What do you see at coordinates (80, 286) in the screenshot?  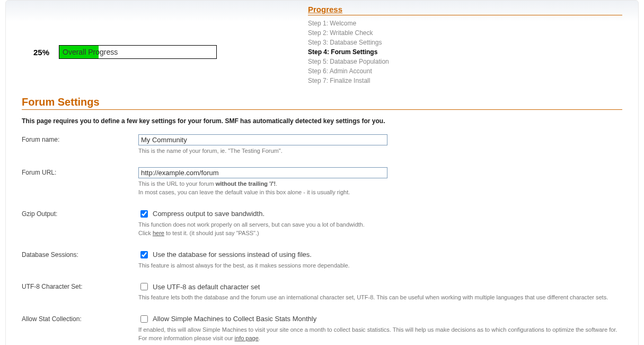 I see `label-utf8: UTF-8 Character Set:` at bounding box center [80, 286].